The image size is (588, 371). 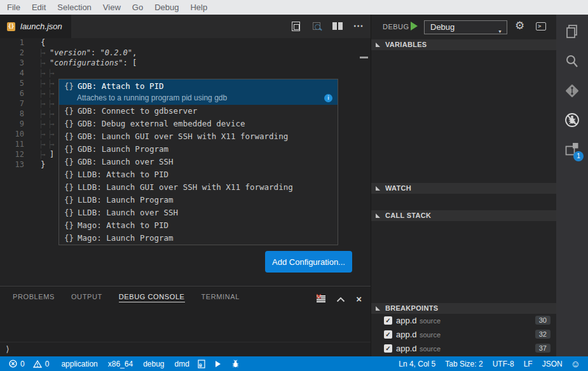 I want to click on start-debug-icon, so click(x=414, y=26).